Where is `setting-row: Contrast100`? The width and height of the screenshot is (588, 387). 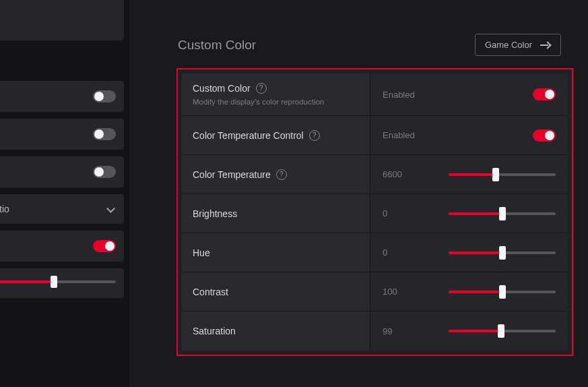 setting-row: Contrast100 is located at coordinates (374, 292).